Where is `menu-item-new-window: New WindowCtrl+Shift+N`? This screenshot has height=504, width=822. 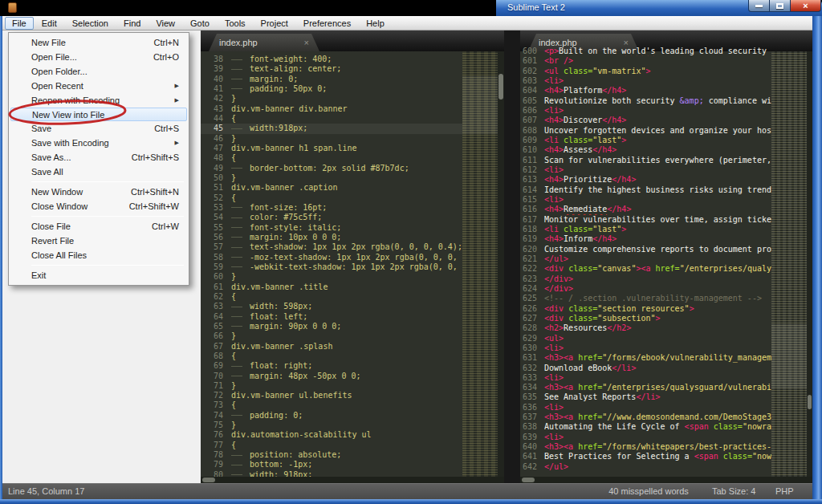
menu-item-new-window: New WindowCtrl+Shift+N is located at coordinates (99, 192).